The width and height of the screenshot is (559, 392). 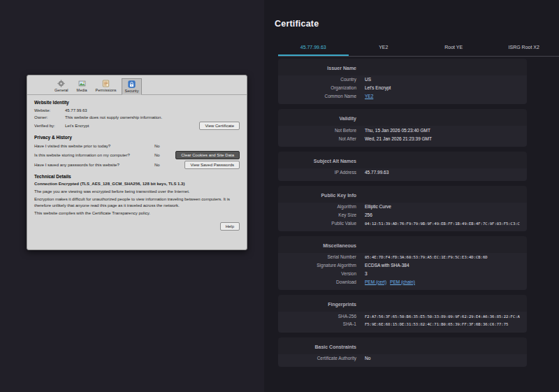 I want to click on cert-field-row-key-size: Key Size256, so click(x=402, y=215).